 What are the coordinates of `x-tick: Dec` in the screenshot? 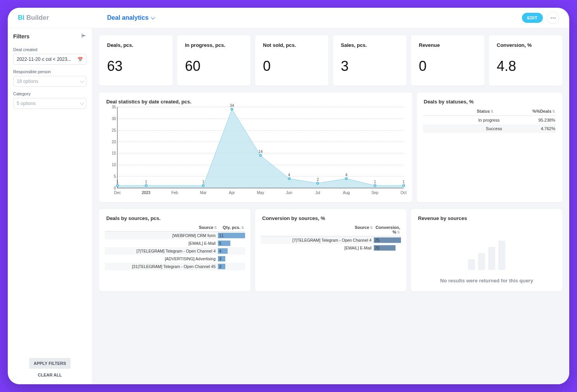 It's located at (117, 193).